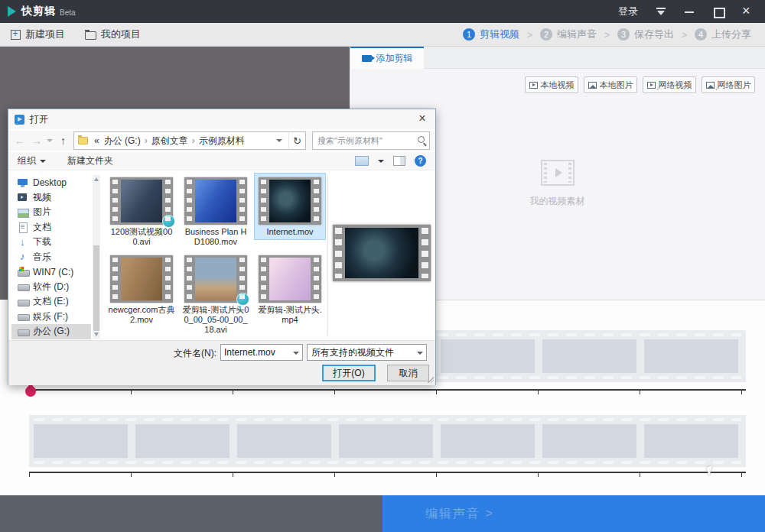 The width and height of the screenshot is (765, 532). I want to click on video-camera-icon, so click(367, 58).